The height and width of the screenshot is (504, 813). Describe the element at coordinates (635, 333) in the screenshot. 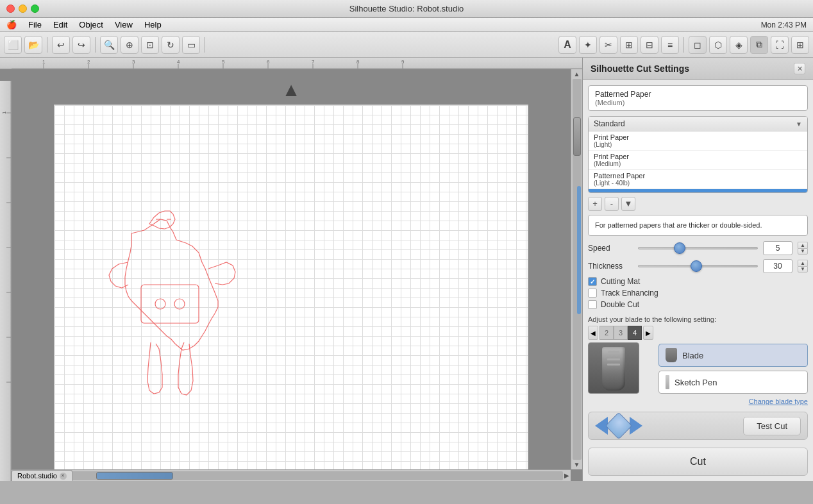

I see `blade-num-active: 4` at that location.